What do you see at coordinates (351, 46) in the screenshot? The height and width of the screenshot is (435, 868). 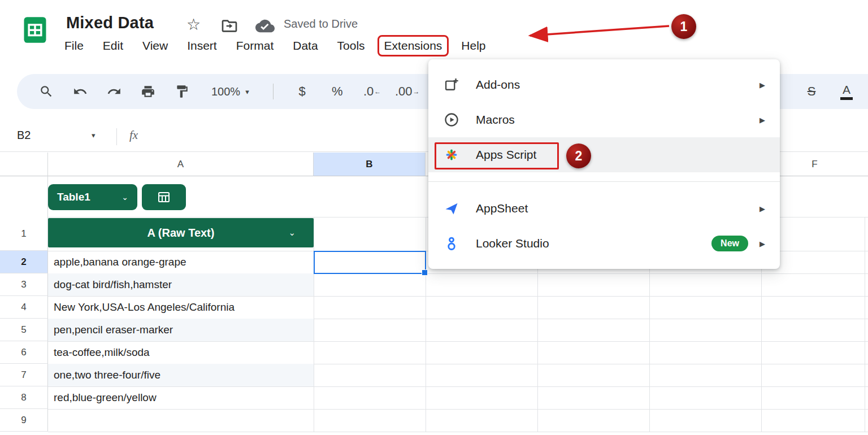 I see `menu-tools: Tools` at bounding box center [351, 46].